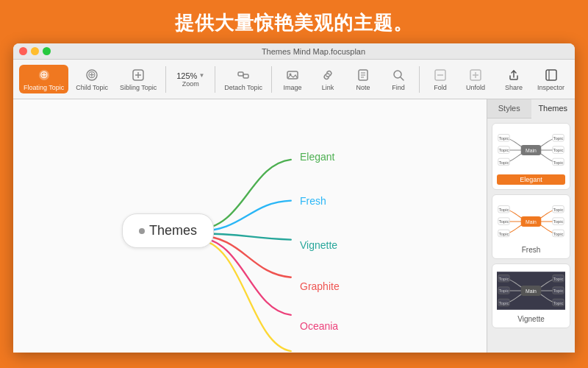 The height and width of the screenshot is (368, 588). What do you see at coordinates (531, 296) in the screenshot?
I see `theme-card-vignette-inner: Main Topic Topic Topic Topic Topic` at bounding box center [531, 296].